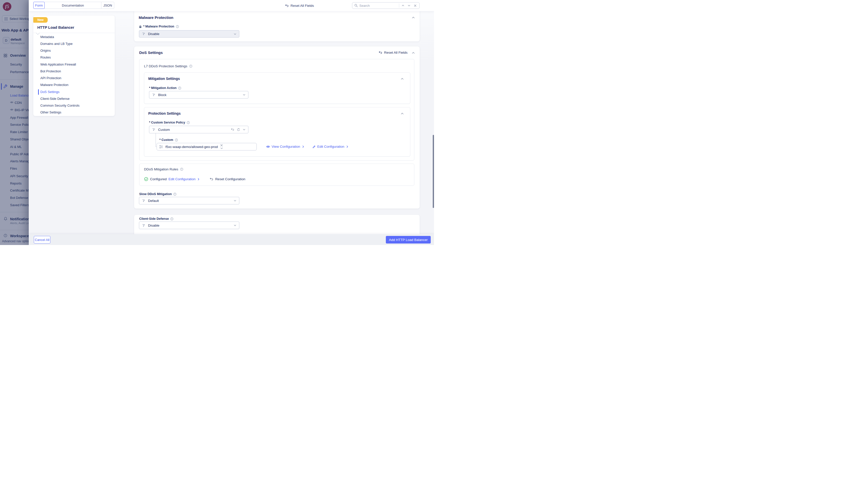 The image size is (868, 490). I want to click on mitigation-action-select: Block, so click(199, 95).